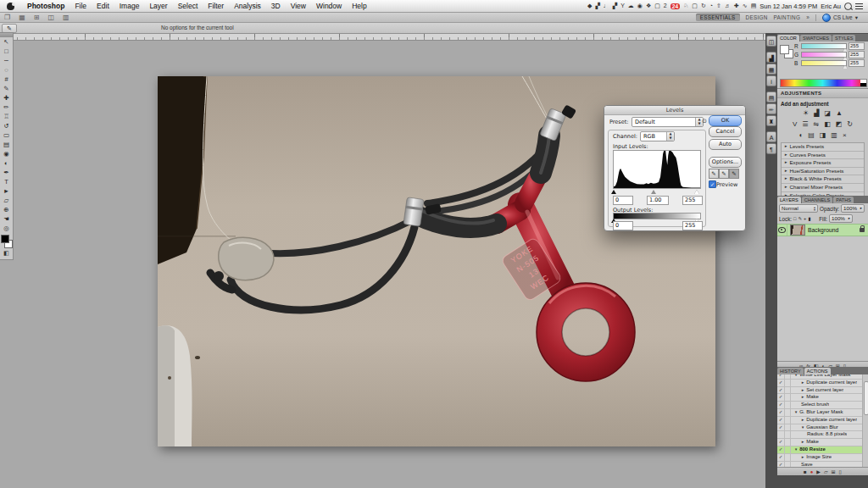  What do you see at coordinates (789, 200) in the screenshot?
I see `tab-layers: LAYERS` at bounding box center [789, 200].